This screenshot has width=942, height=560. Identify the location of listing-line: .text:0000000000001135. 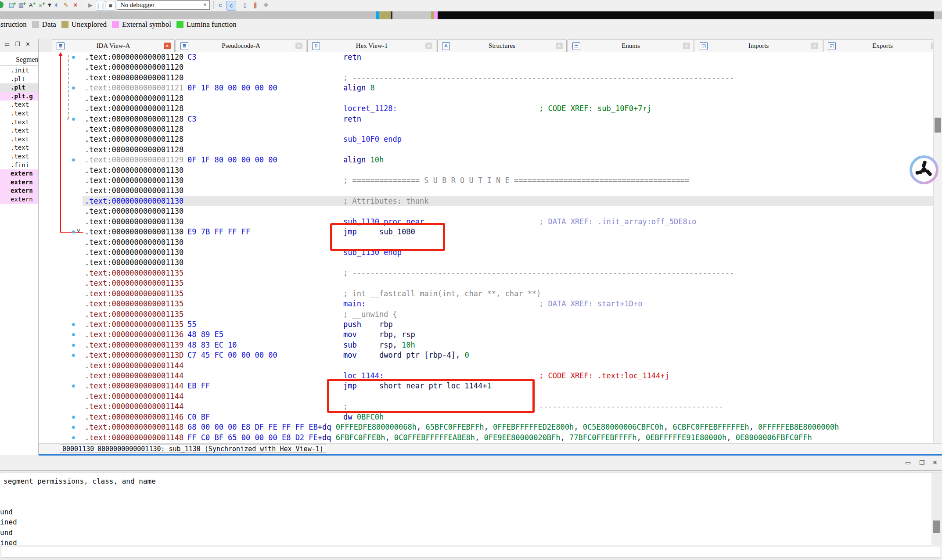
(495, 284).